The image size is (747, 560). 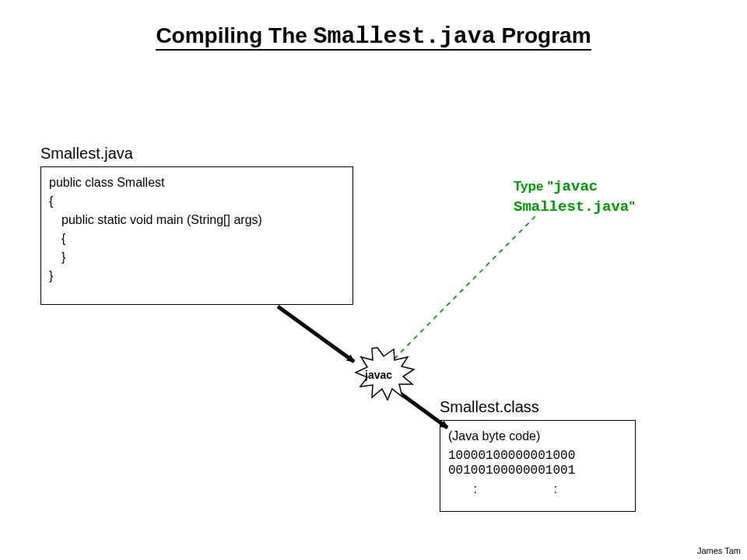 I want to click on code-line-2: public static void main (String[] args), so click(x=203, y=220).